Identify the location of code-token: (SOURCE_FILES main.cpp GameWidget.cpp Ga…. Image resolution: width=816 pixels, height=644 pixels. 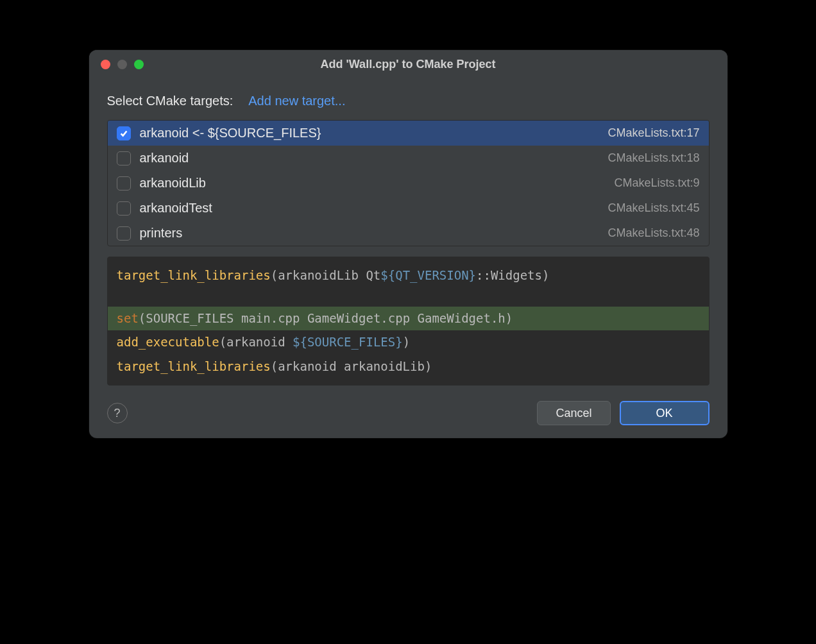
(326, 318).